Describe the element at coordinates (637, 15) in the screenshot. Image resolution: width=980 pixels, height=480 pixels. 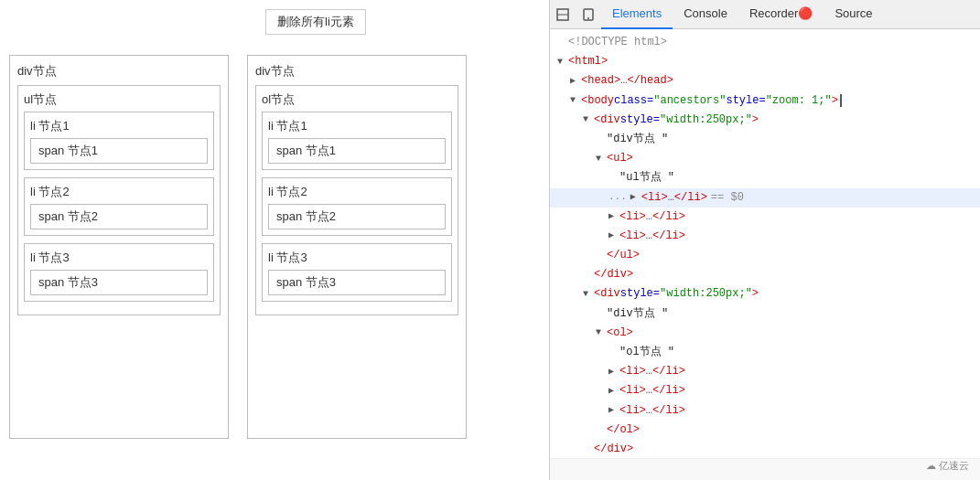
I see `tab-elements: Elements` at that location.